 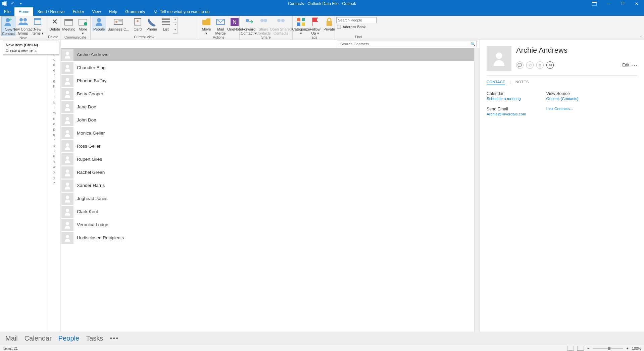 I want to click on tab-view: View, so click(x=97, y=11).